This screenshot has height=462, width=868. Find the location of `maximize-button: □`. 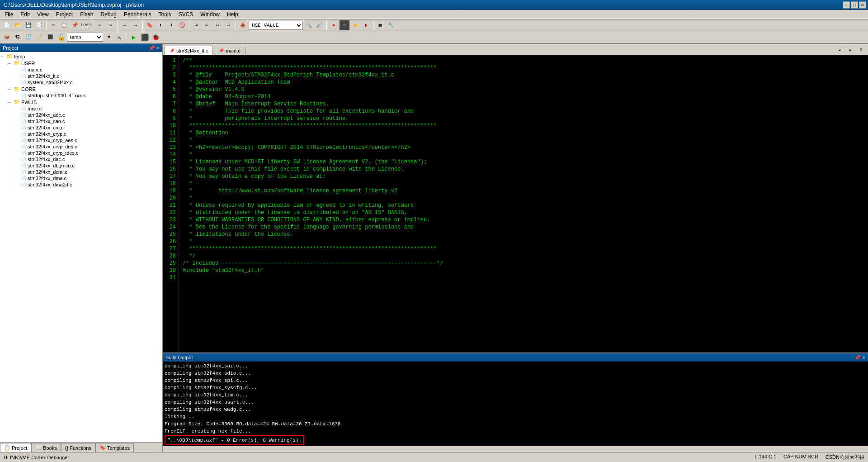

maximize-button: □ is located at coordinates (854, 5).